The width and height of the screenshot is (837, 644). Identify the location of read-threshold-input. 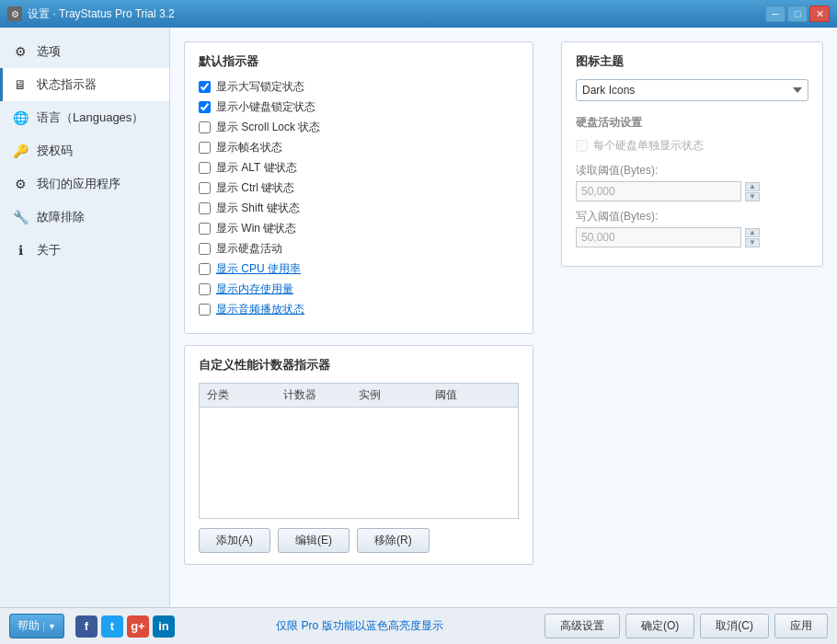
(659, 191).